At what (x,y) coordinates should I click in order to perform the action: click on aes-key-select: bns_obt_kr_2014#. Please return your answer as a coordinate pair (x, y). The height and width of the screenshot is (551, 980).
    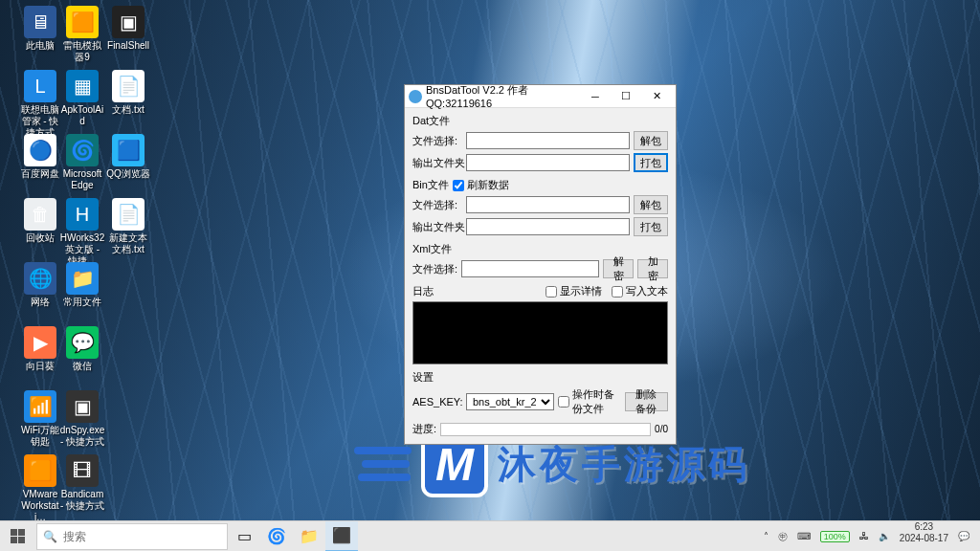
    Looking at the image, I should click on (510, 402).